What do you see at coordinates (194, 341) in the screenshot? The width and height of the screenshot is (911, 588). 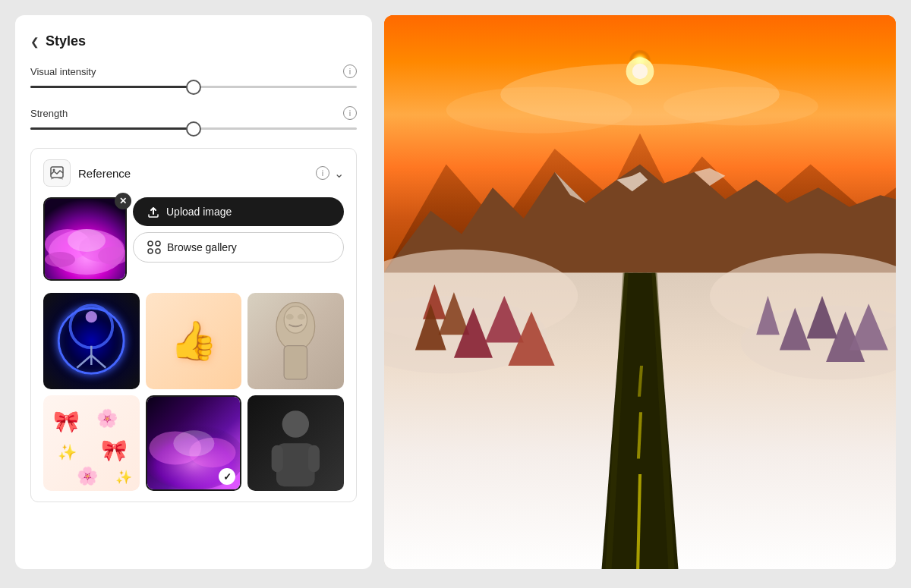 I see `gallery-item-2: 👍` at bounding box center [194, 341].